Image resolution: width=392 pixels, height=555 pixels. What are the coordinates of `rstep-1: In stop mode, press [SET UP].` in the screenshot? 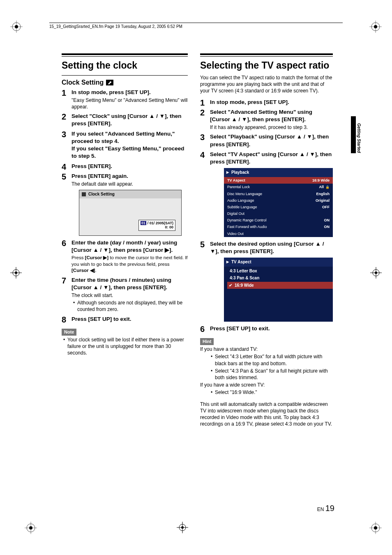 It's located at (266, 102).